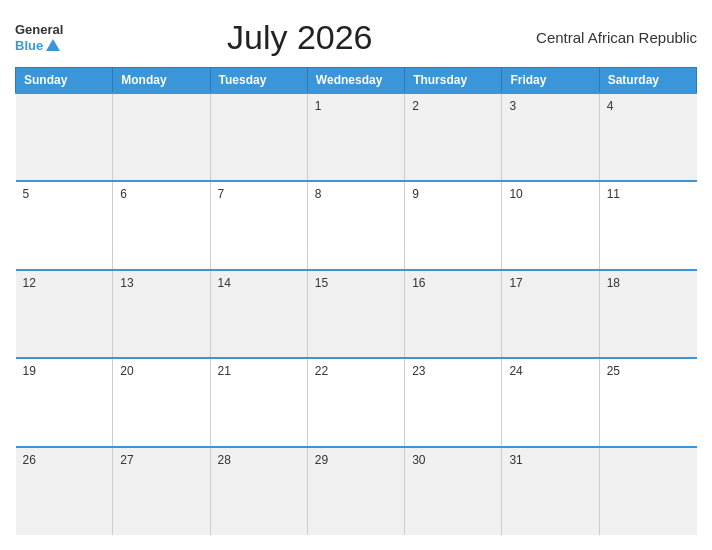 The image size is (712, 550). What do you see at coordinates (356, 314) in the screenshot?
I see `calendar-day-cell: 15` at bounding box center [356, 314].